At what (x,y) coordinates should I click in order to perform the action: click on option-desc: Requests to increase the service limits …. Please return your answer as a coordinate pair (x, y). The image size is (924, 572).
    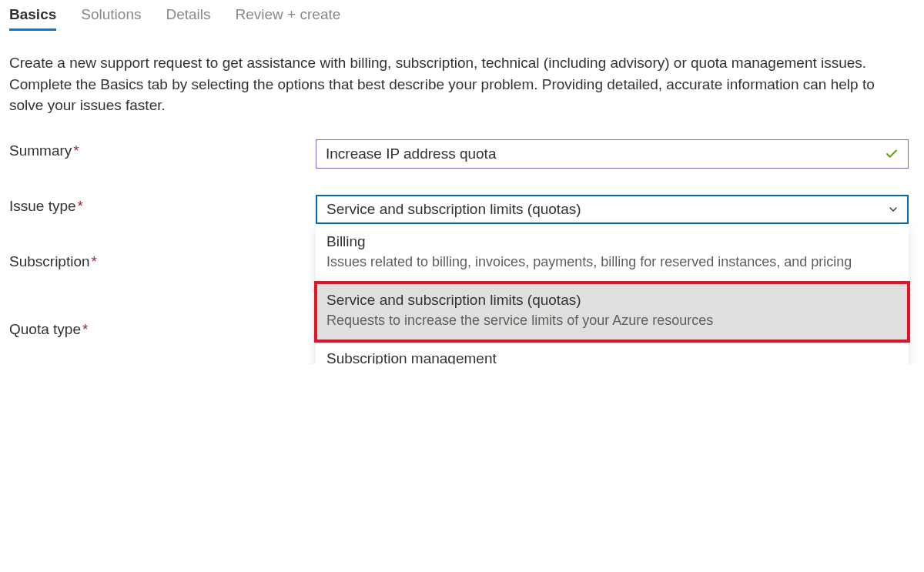
    Looking at the image, I should click on (612, 320).